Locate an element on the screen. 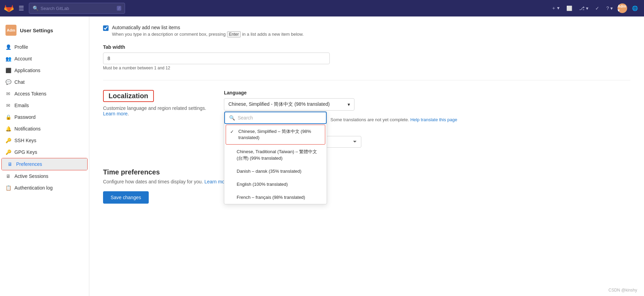  sidebar-item-emails: ✉ Emails is located at coordinates (45, 105).